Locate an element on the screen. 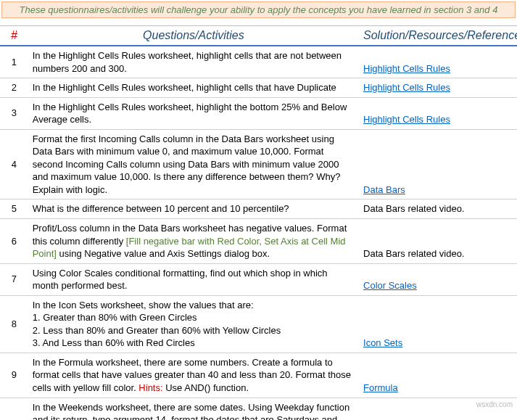  table-row: 7Using Color Scales conditional formatti… is located at coordinates (258, 279).